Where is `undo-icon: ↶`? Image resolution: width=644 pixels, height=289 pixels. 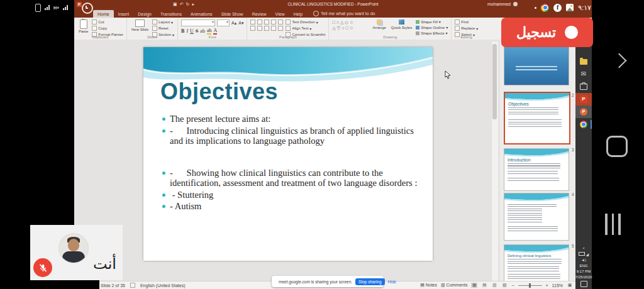 undo-icon: ↶ is located at coordinates (182, 4).